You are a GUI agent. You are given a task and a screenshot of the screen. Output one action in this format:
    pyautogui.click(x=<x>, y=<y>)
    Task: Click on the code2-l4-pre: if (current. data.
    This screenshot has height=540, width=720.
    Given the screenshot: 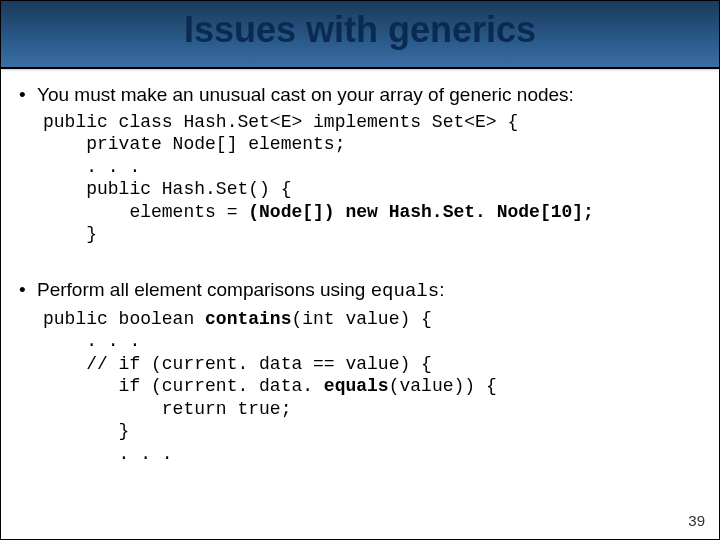 What is the action you would take?
    pyautogui.click(x=178, y=386)
    